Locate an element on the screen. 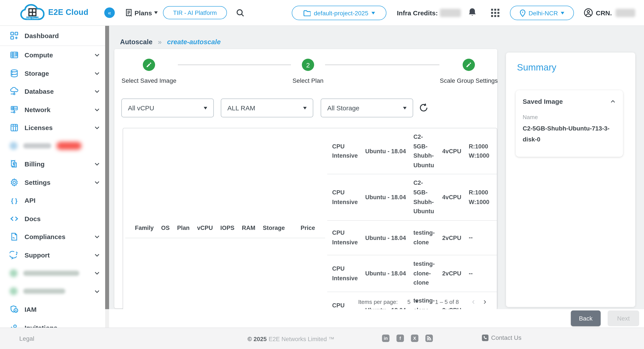 The height and width of the screenshot is (349, 644). sidebar-item-compliances: Compliances is located at coordinates (54, 237).